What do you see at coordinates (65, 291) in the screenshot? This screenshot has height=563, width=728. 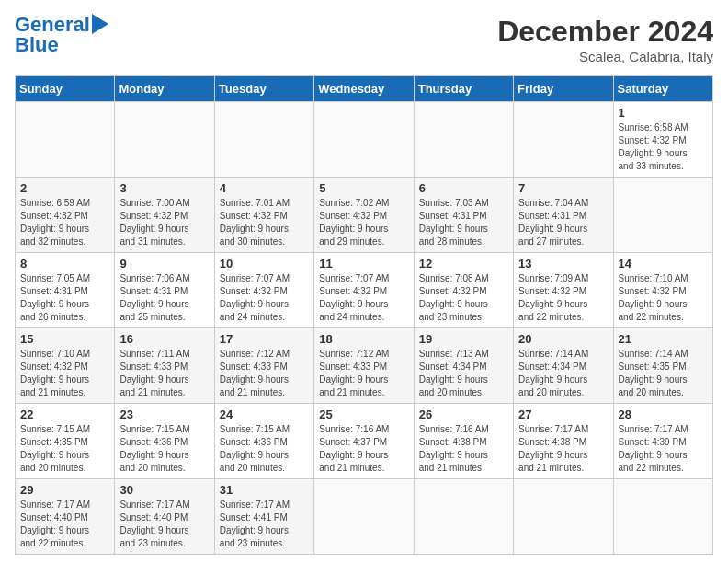 I see `calendar-cell: 8Sunrise: 7:05 AM Sunset: 4:31 PM Daylig…` at bounding box center [65, 291].